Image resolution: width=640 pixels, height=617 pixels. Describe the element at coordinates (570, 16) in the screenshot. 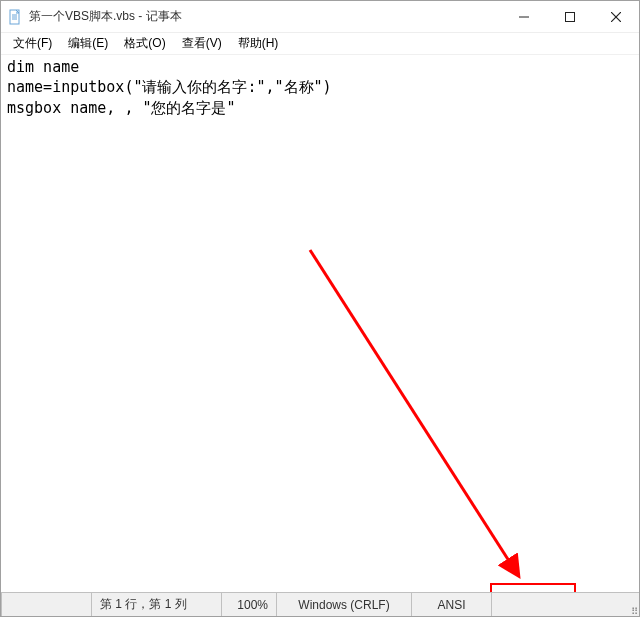

I see `window-controls` at that location.